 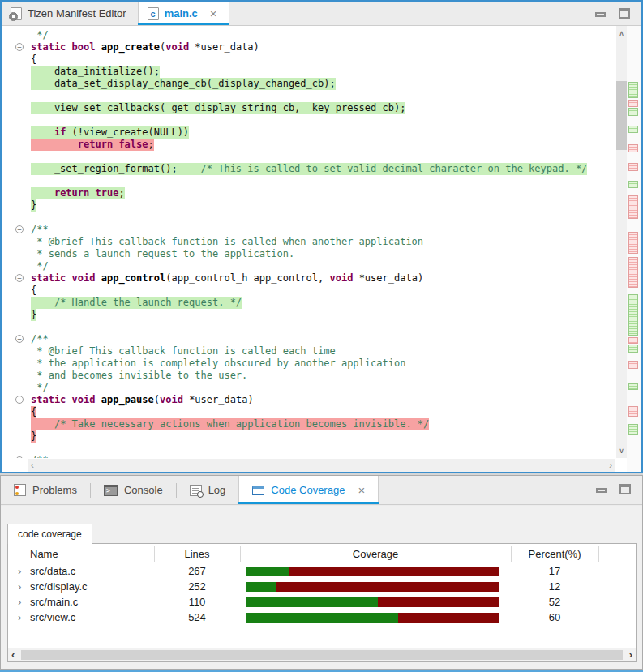 What do you see at coordinates (309, 363) in the screenshot?
I see `code-line: * the application is completely obscured…` at bounding box center [309, 363].